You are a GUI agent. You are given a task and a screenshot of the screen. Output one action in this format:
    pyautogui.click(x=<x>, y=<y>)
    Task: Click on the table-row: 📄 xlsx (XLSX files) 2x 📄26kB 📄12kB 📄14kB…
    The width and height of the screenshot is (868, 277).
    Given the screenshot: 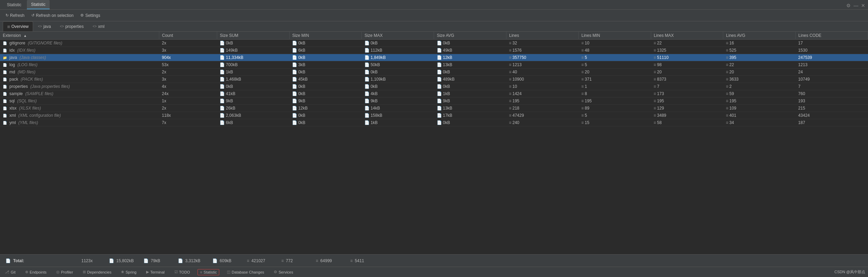 What is the action you would take?
    pyautogui.click(x=434, y=108)
    